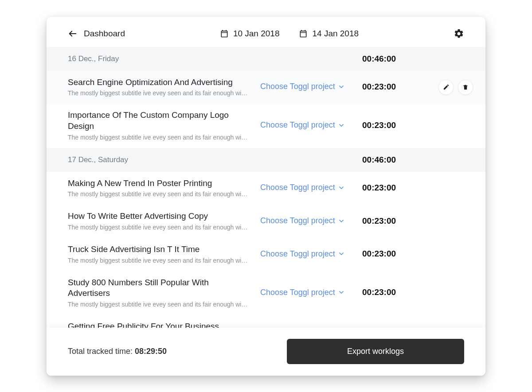  Describe the element at coordinates (215, 59) in the screenshot. I see `group-date: 16 Dec., Friday` at that location.